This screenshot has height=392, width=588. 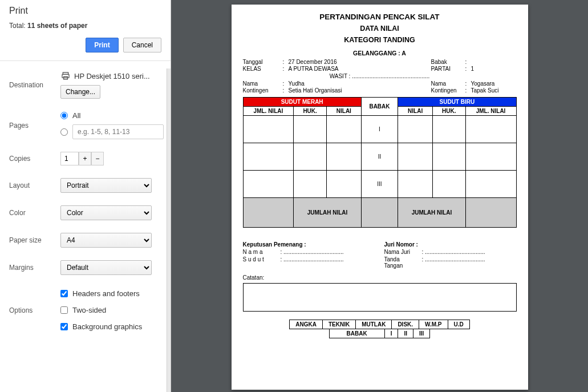 What do you see at coordinates (70, 159) in the screenshot?
I see `copies-input` at bounding box center [70, 159].